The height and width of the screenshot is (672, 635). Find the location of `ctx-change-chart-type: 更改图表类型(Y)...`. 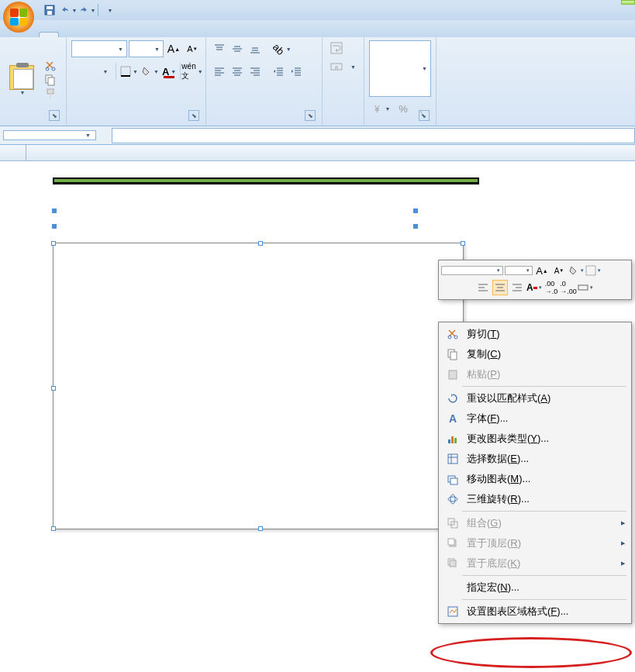

ctx-change-chart-type: 更改图表类型(Y)... is located at coordinates (535, 439).